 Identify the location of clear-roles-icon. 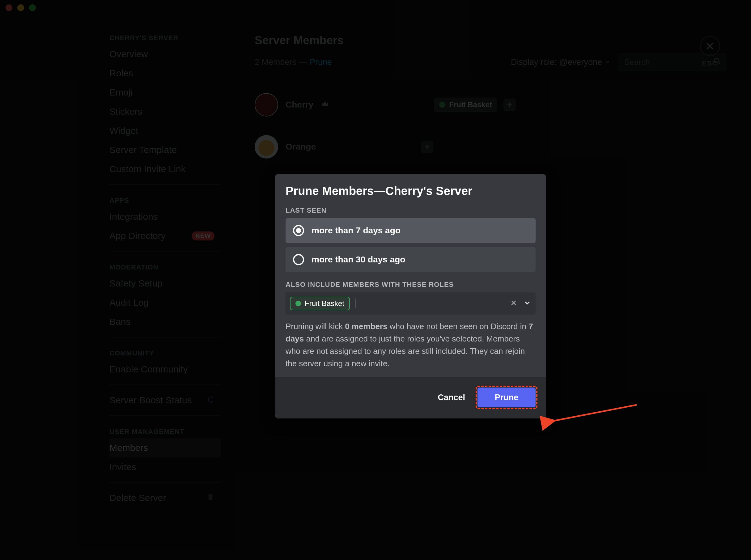
(514, 303).